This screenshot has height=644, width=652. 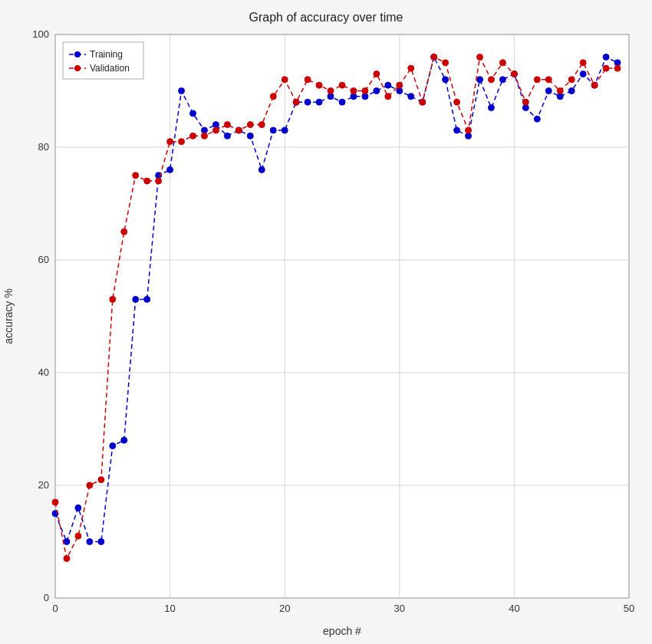 What do you see at coordinates (400, 609) in the screenshot?
I see `svg-text: 30` at bounding box center [400, 609].